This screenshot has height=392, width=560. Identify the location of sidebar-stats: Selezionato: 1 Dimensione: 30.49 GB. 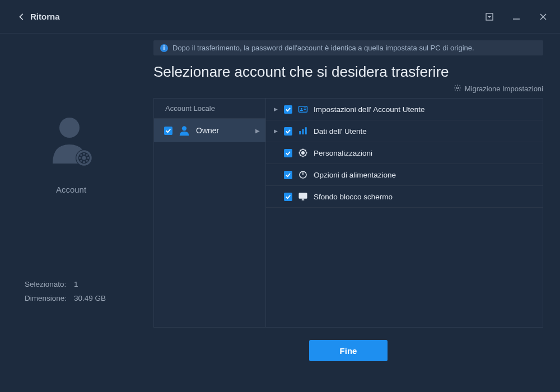
(71, 333).